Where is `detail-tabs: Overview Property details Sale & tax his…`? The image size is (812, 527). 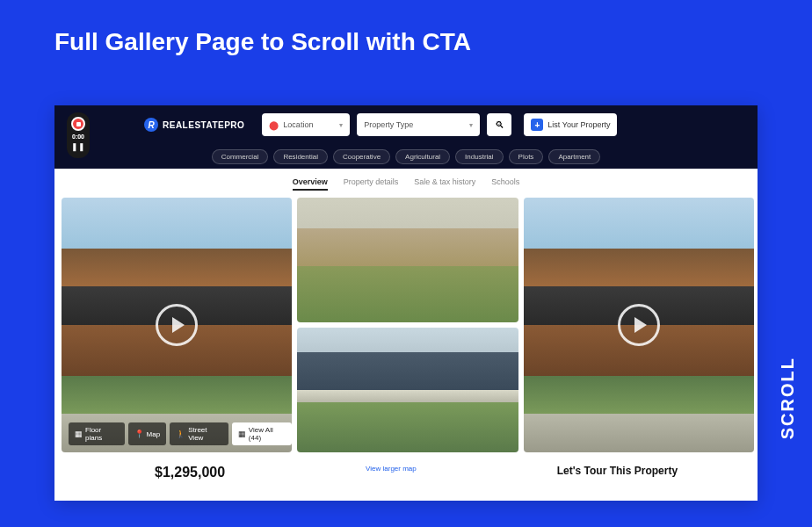
detail-tabs: Overview Property details Sale & tax his… is located at coordinates (406, 183).